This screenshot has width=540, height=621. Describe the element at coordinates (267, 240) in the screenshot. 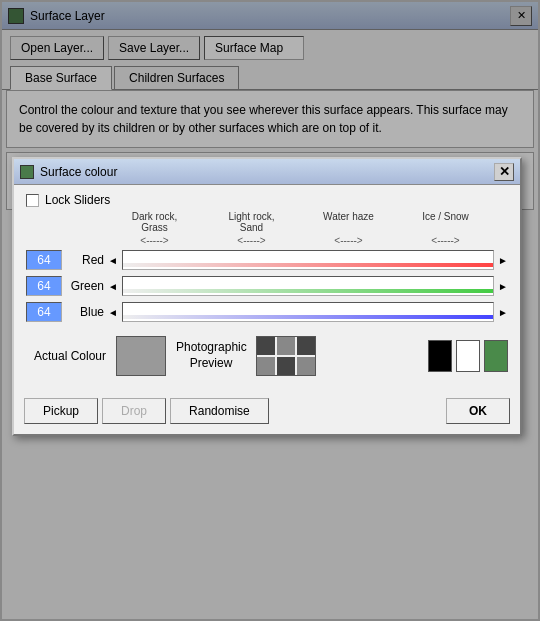

I see `scale-arrows-row: <-----> <-----> <-----> <----->` at that location.